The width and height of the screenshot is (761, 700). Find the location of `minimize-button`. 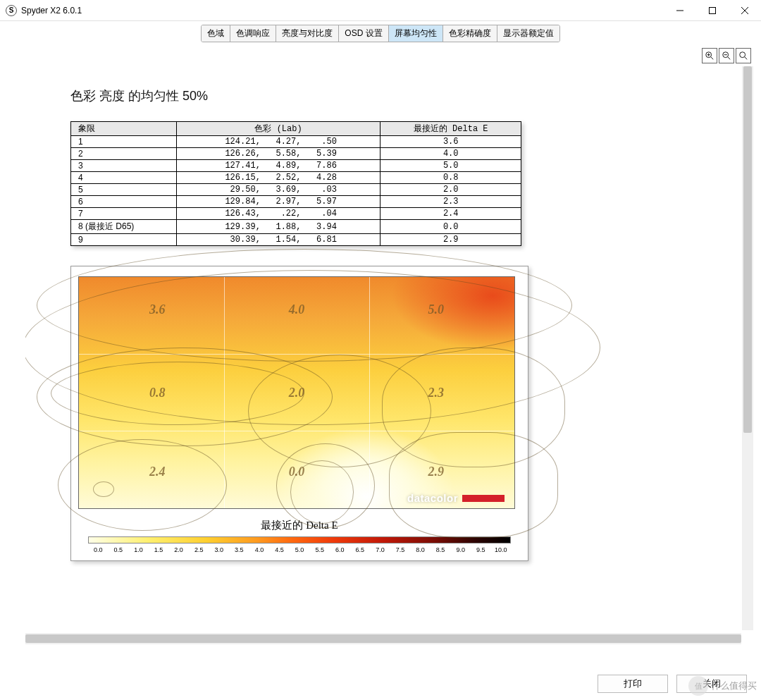

minimize-button is located at coordinates (680, 11).